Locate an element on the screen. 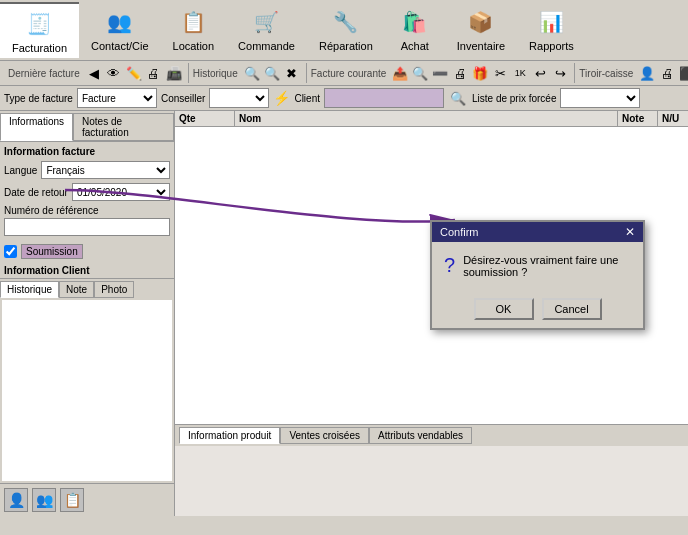 This screenshot has width=688, height=535. dialog-title-text: Confirm is located at coordinates (460, 232).